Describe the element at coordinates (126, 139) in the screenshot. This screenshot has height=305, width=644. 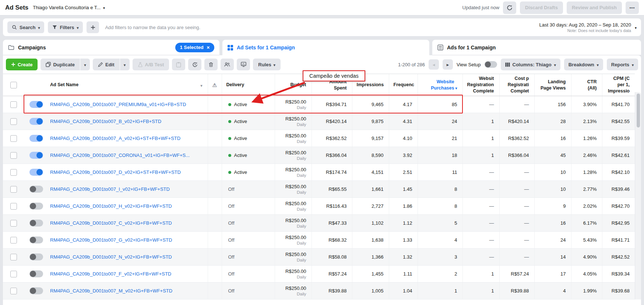
I see `ad-set-name-link: RM4PAG_CA209b_D001to007_A_v02+IG+ST+FB+W…` at that location.